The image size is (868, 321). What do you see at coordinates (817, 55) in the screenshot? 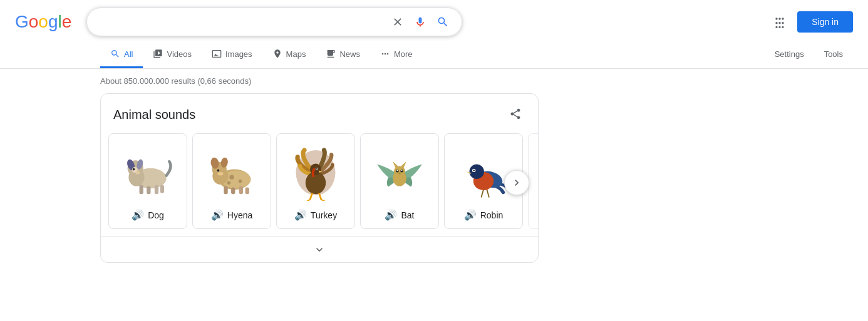
I see `nav-right: Settings Tools` at bounding box center [817, 55].